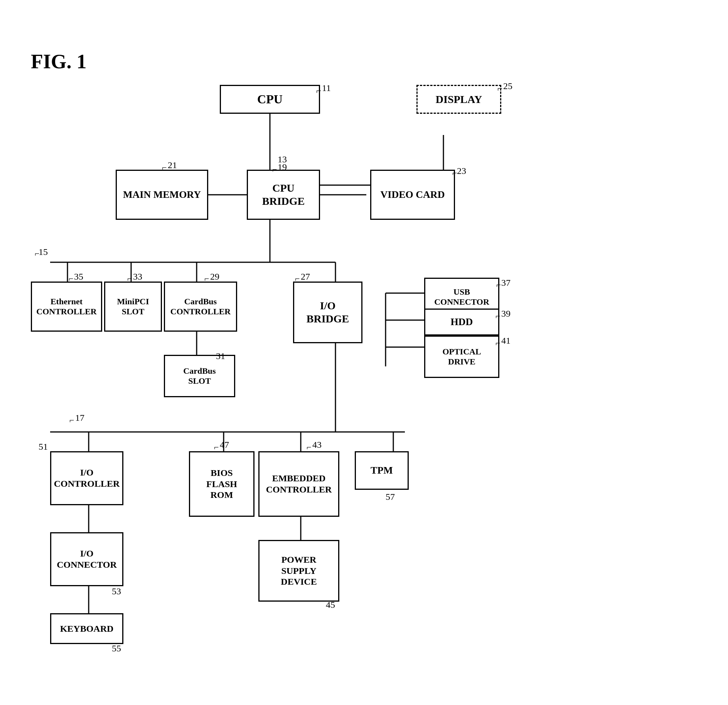 Image resolution: width=728 pixels, height=705 pixels. Describe the element at coordinates (87, 629) in the screenshot. I see `keyboard-block: KEYBOARD` at that location.